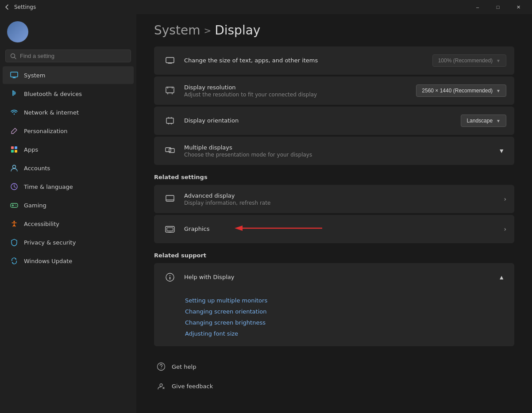 Image resolution: width=532 pixels, height=413 pixels. I want to click on resolution-value: 2560 × 1440 (Recommended), so click(457, 91).